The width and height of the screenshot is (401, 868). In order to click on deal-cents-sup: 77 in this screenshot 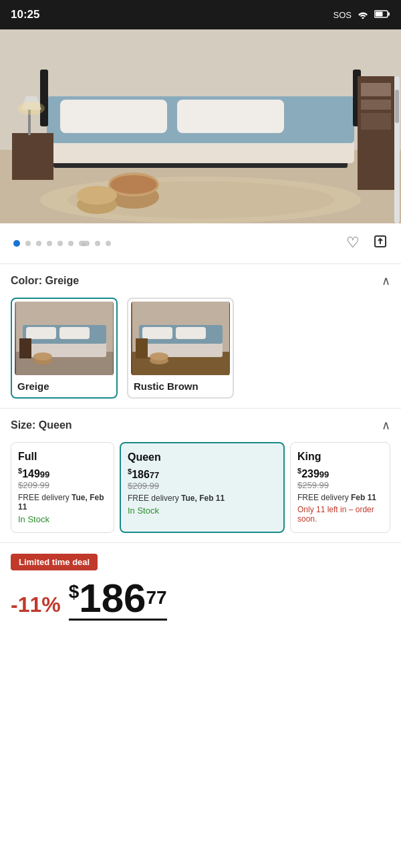, I will do `click(156, 598)`.